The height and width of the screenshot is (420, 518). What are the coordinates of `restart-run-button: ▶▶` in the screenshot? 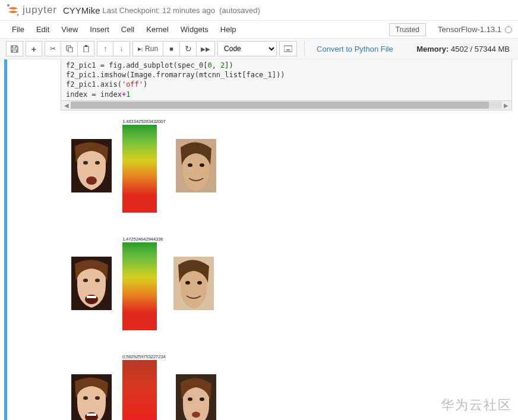 It's located at (206, 49).